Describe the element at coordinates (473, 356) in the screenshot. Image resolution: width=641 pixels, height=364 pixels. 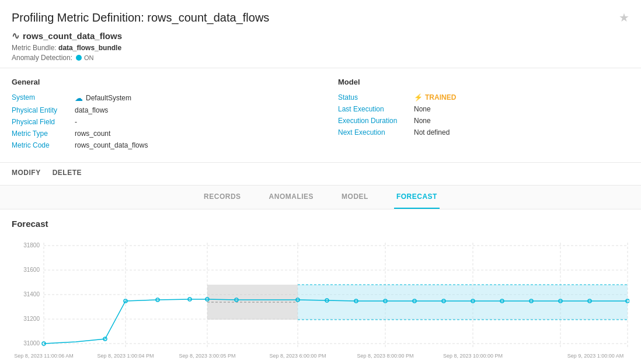
I see `svg-text: Sep 8, 2023 10:00:00 PM` at that location.